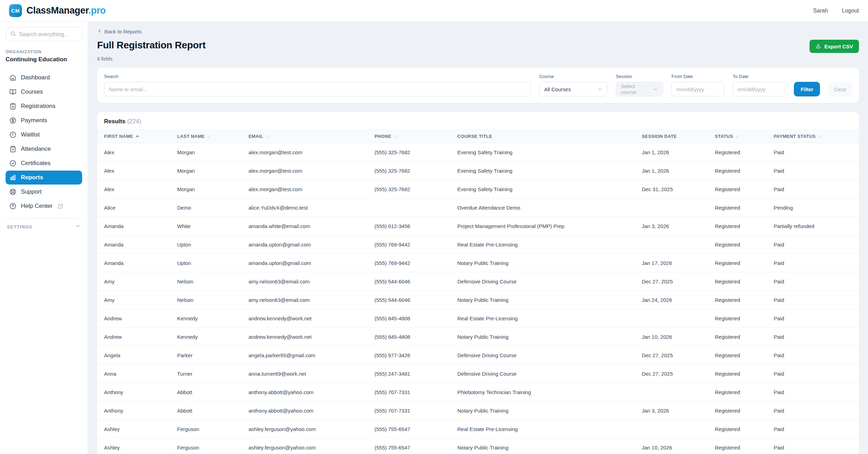 The width and height of the screenshot is (868, 454). What do you see at coordinates (478, 86) in the screenshot?
I see `filter-bar: Search Course All Courses Session Select…` at bounding box center [478, 86].